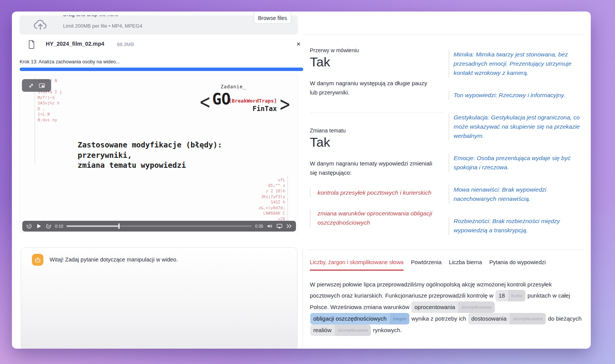 The width and height of the screenshot is (615, 364). I want to click on observation-quote: Rozbieżności: Brak rozbieżności między w…, so click(516, 226).